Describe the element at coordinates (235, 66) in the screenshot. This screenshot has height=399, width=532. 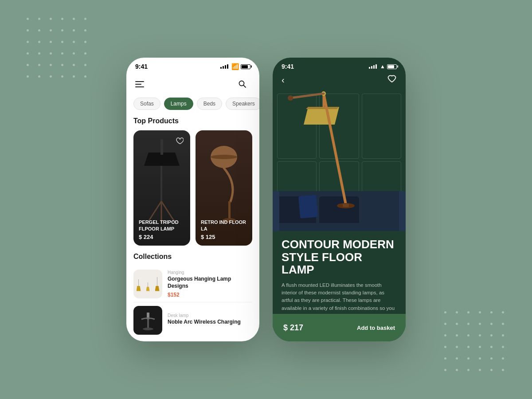
I see `status-icons-left: 📶` at that location.